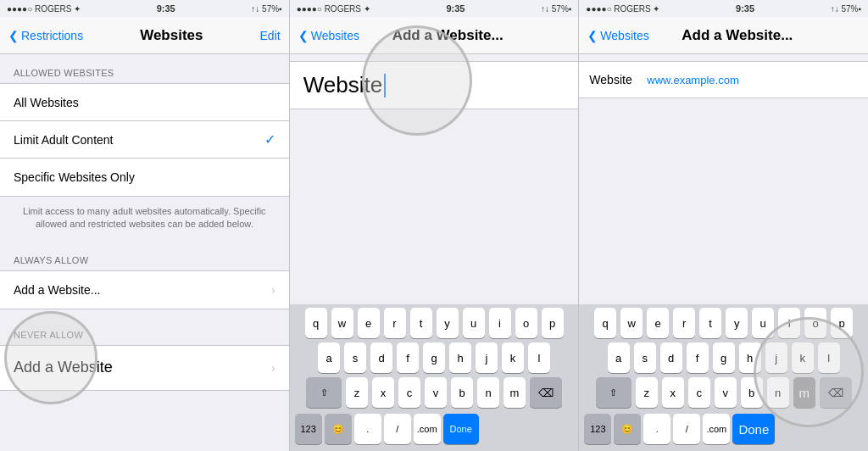 This screenshot has width=868, height=451. I want to click on key-g-p3: g, so click(724, 358).